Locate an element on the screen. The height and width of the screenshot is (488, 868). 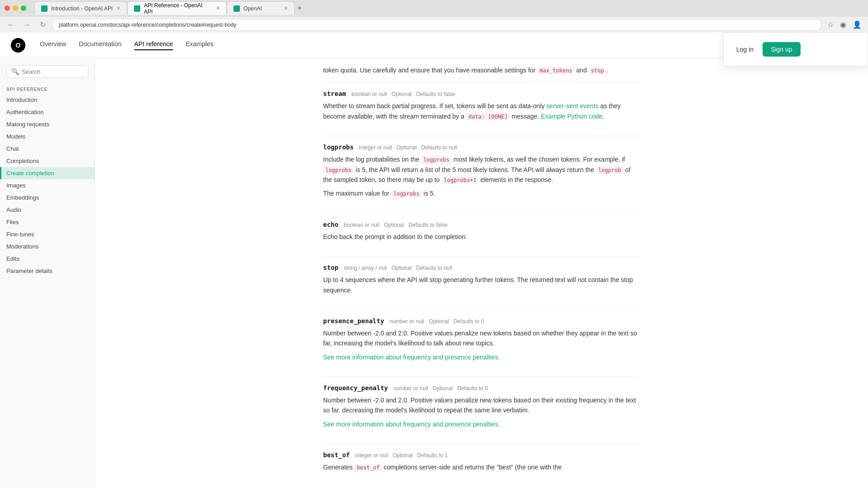
sidebar-section-label: API REFERENCE is located at coordinates (47, 89).